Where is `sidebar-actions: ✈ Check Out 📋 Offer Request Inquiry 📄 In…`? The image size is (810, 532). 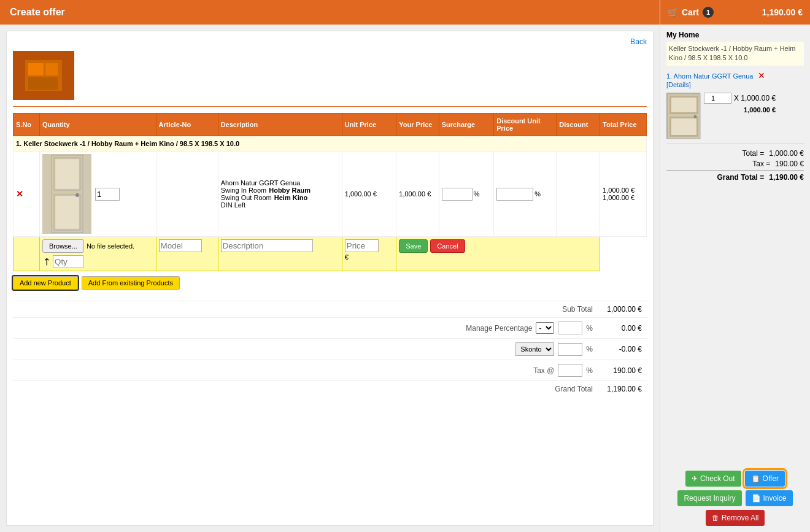 sidebar-actions: ✈ Check Out 📋 Offer Request Inquiry 📄 In… is located at coordinates (735, 501).